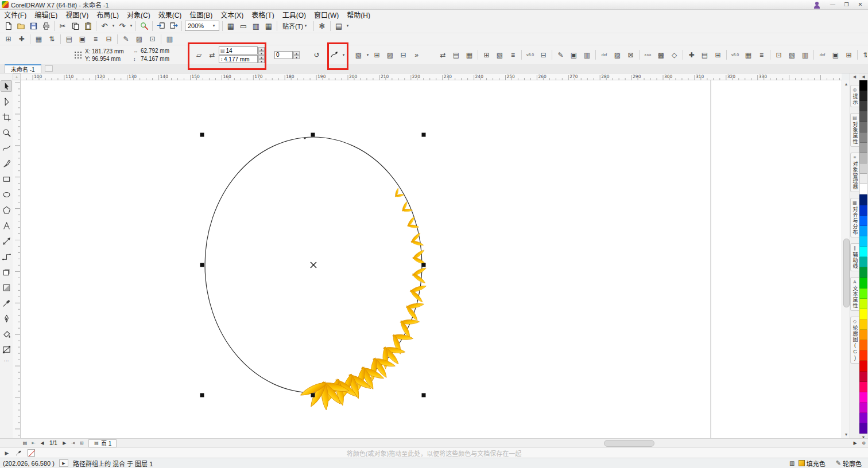 The width and height of the screenshot is (868, 468). I want to click on fill-tool-icon, so click(6, 334).